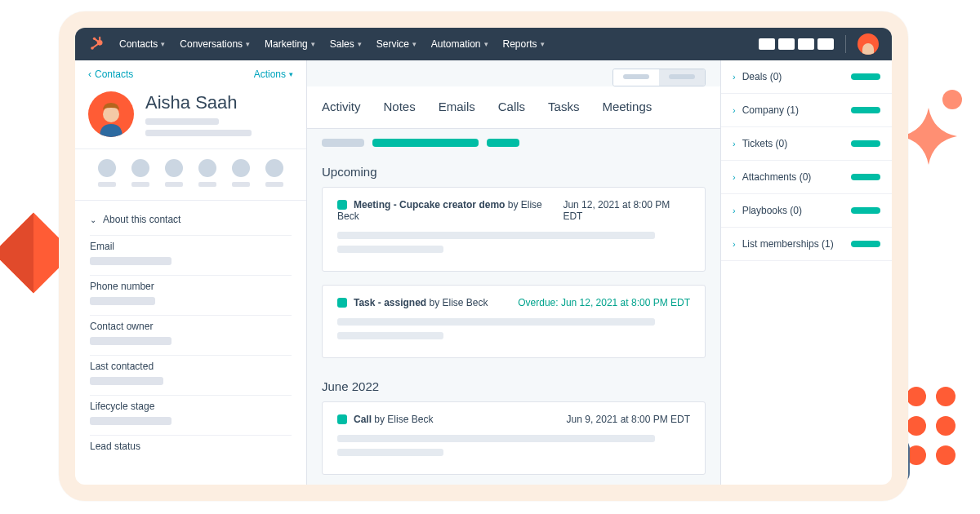  I want to click on activity-card-call: Call by Elise Beck Jun 9, 2021 at 8:00 P…, so click(514, 438).